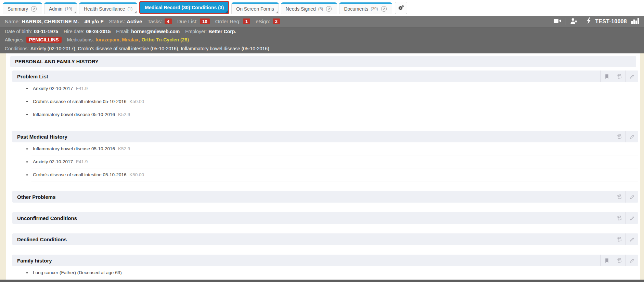  Describe the element at coordinates (61, 8) in the screenshot. I see `tab-admin: Admin (19)` at that location.